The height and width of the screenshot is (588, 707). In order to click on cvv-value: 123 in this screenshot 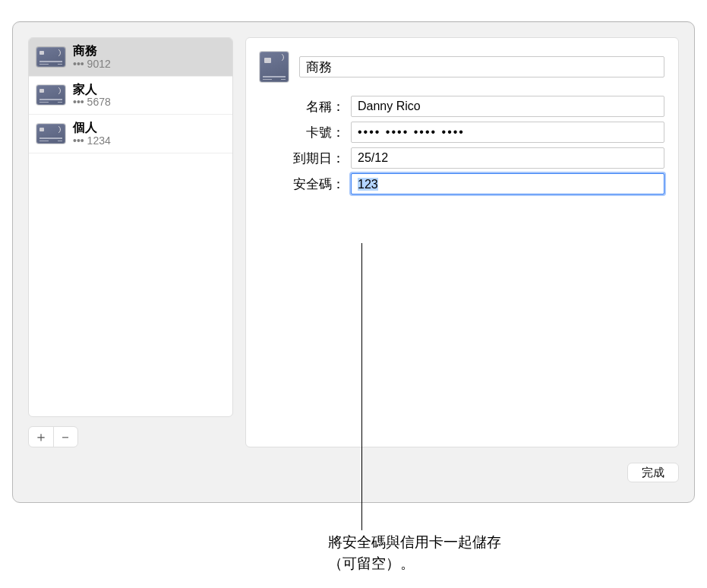, I will do `click(368, 184)`.